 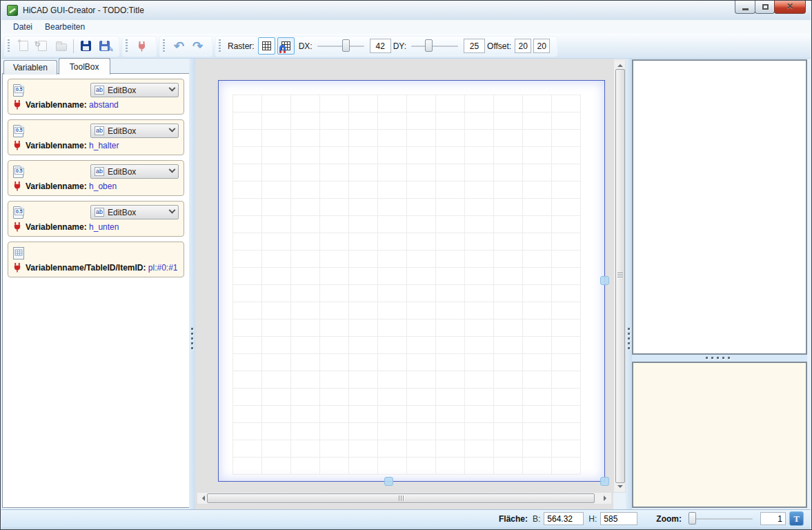 What do you see at coordinates (18, 90) in the screenshot?
I see `numeric-field-icon: 0.5` at bounding box center [18, 90].